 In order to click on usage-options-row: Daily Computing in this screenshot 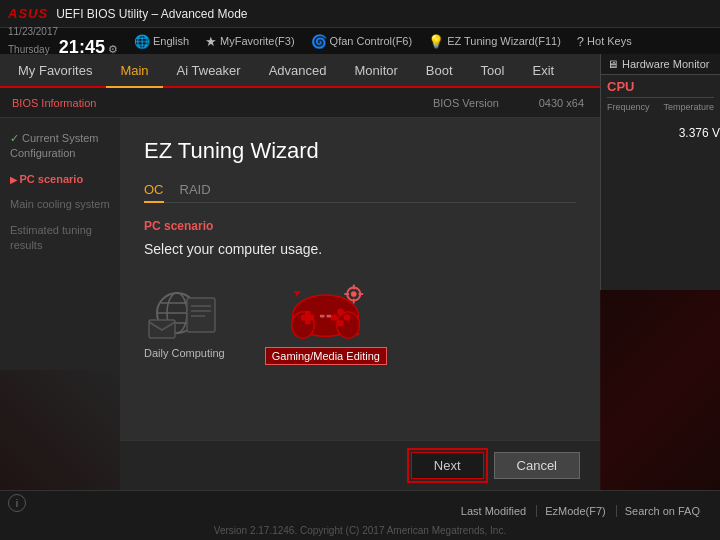, I will do `click(360, 320)`.